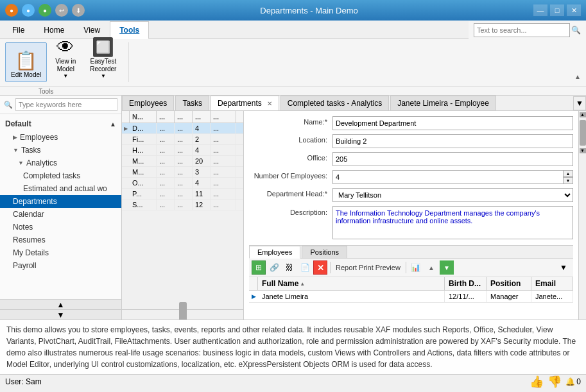  Describe the element at coordinates (60, 266) in the screenshot. I see `nav-item-payroll: Payroll` at that location.